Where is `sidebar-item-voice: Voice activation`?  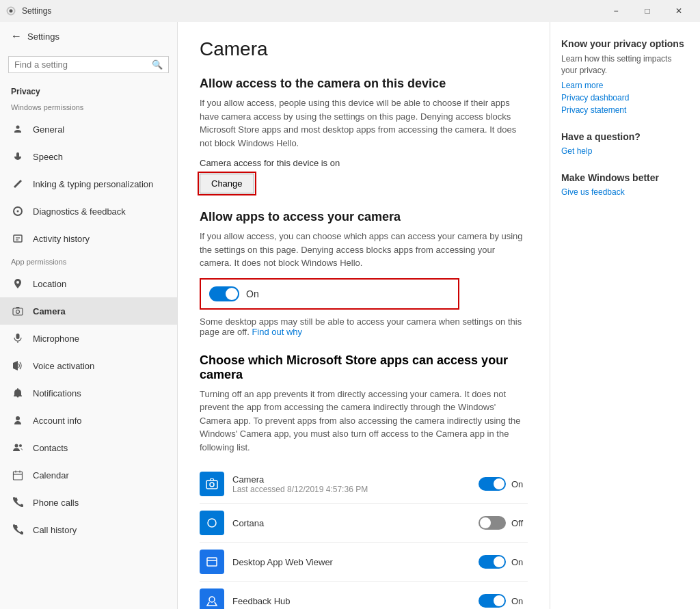 sidebar-item-voice: Voice activation is located at coordinates (89, 366).